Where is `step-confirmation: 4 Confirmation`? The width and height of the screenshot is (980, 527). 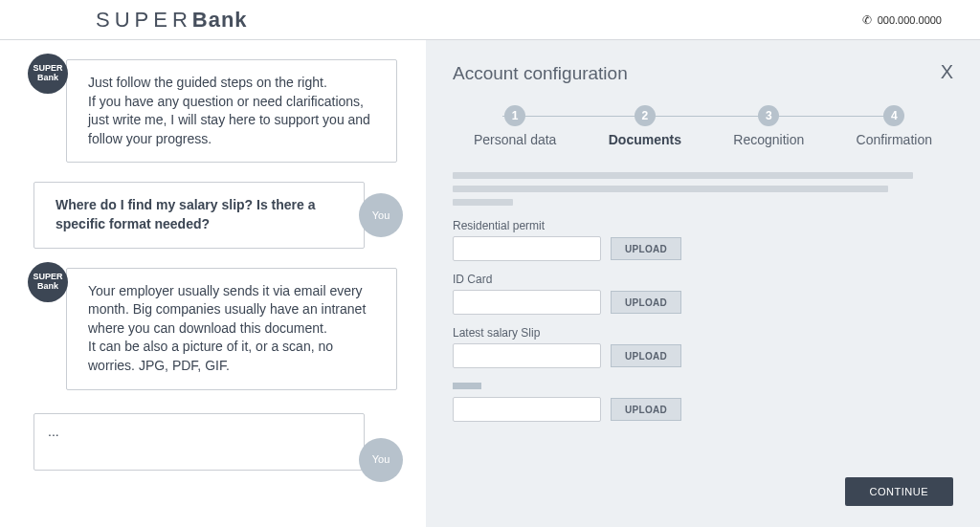
step-confirmation: 4 Confirmation is located at coordinates (894, 126).